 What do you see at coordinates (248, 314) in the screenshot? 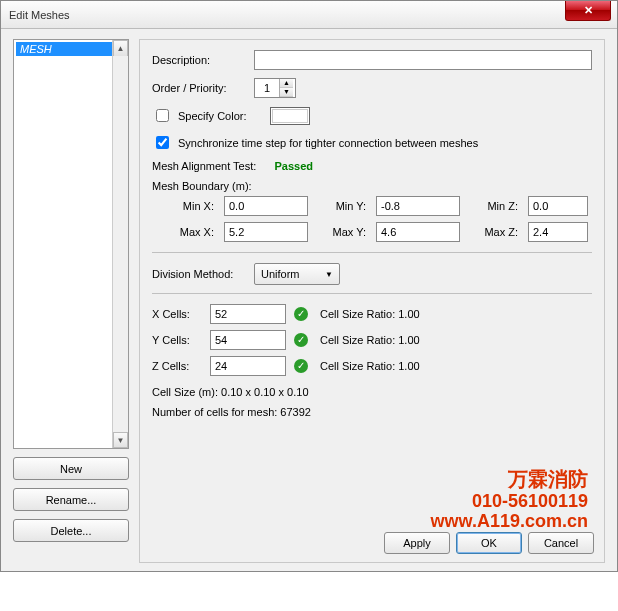
I see `xcells-input` at bounding box center [248, 314].